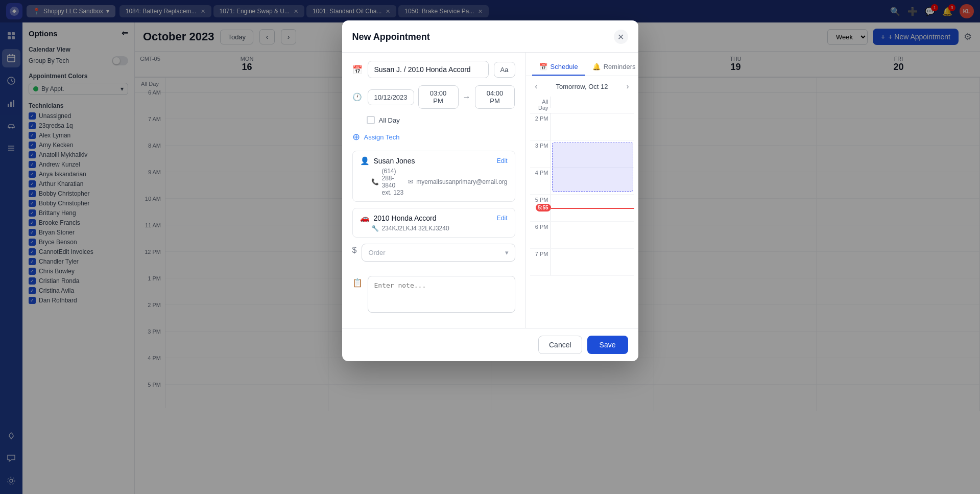 This screenshot has width=980, height=494. Describe the element at coordinates (582, 105) in the screenshot. I see `mini-all-day: All Day` at that location.